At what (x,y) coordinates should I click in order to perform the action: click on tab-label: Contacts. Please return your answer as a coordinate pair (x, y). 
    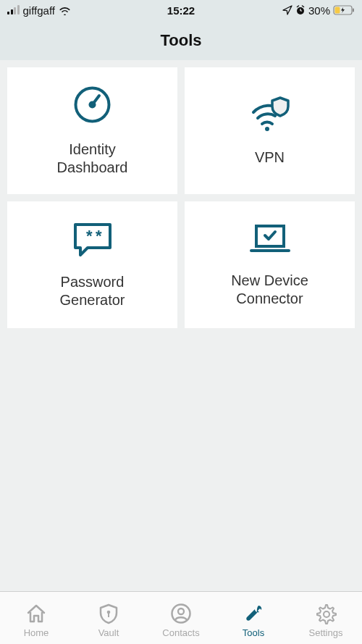
    Looking at the image, I should click on (181, 633).